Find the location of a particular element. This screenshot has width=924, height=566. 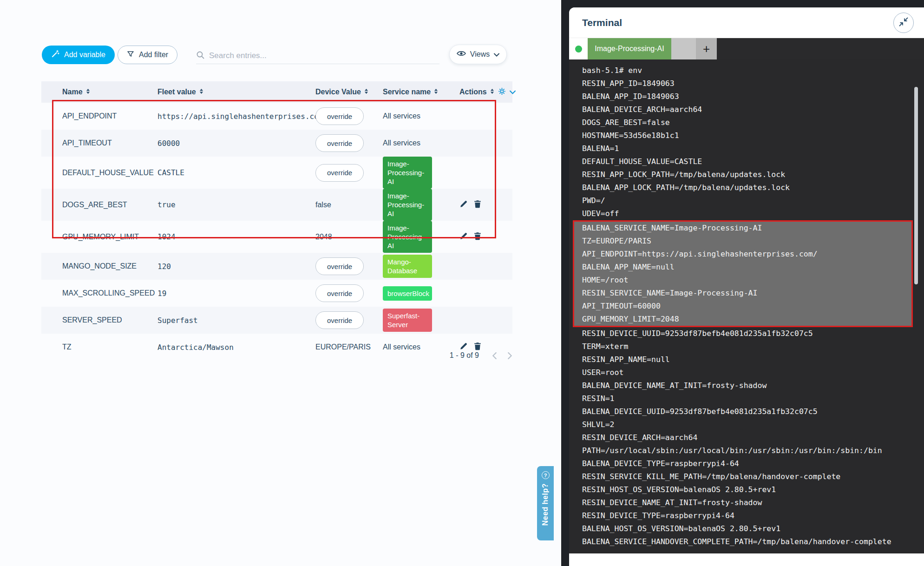

terminal-line: HOME=/root is located at coordinates (747, 280).